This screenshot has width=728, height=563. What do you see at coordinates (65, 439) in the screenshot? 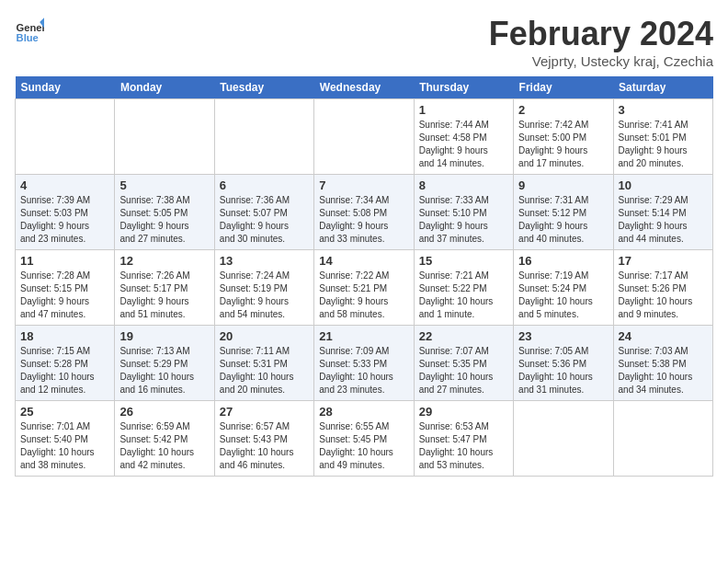
I see `calendar-cell: 25Sunrise: 7:01 AM Sunset: 5:40 PM Dayli…` at bounding box center [65, 439].